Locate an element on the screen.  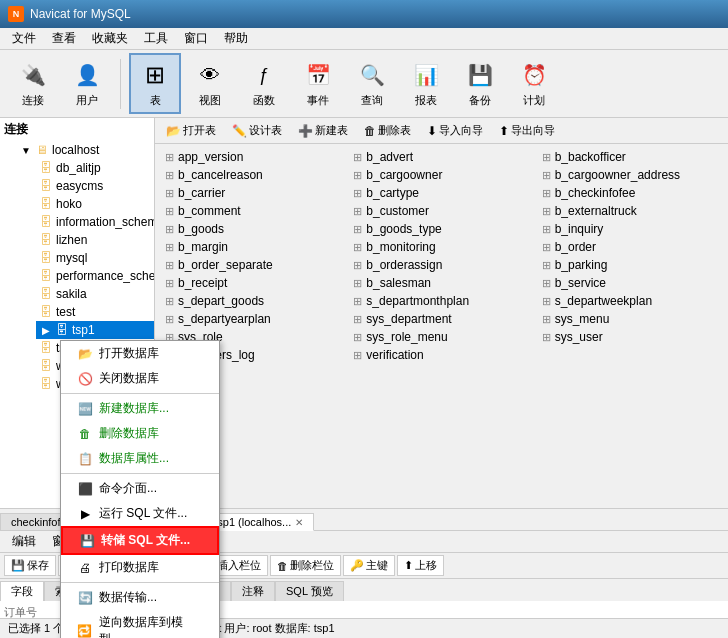
menu-favorites: 收藏夹 is located at coordinates (110, 38).